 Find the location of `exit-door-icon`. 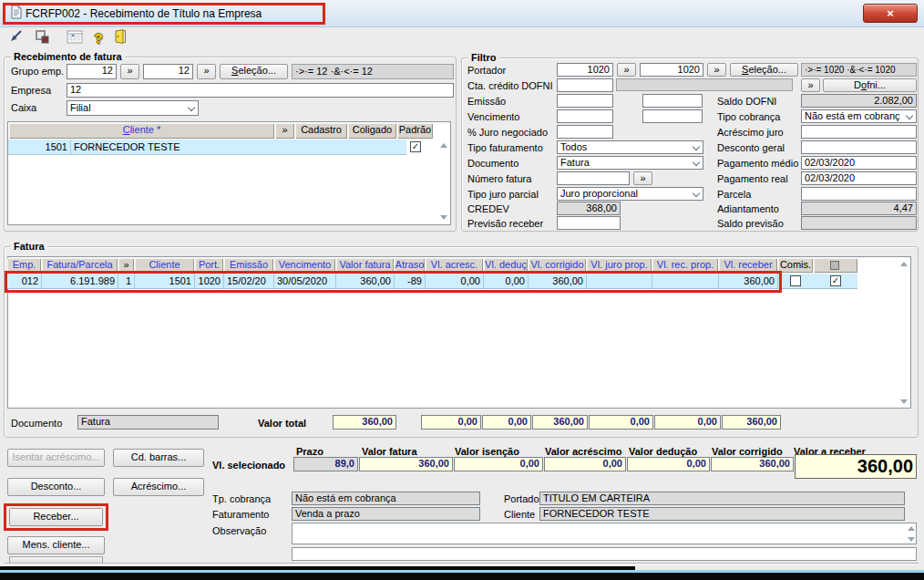

exit-door-icon is located at coordinates (119, 39).